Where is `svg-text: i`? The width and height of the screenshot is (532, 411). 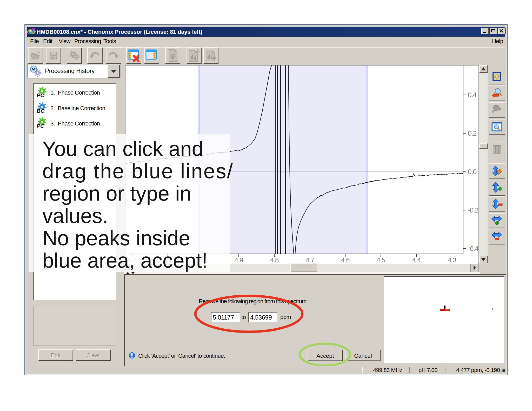 svg-text: i is located at coordinates (173, 57).